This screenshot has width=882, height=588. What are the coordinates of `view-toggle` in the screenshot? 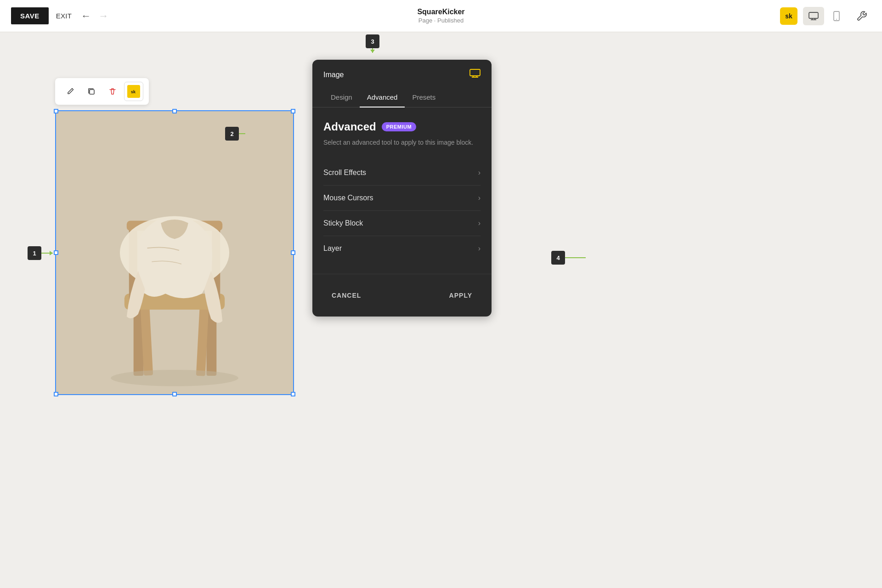 It's located at (825, 16).